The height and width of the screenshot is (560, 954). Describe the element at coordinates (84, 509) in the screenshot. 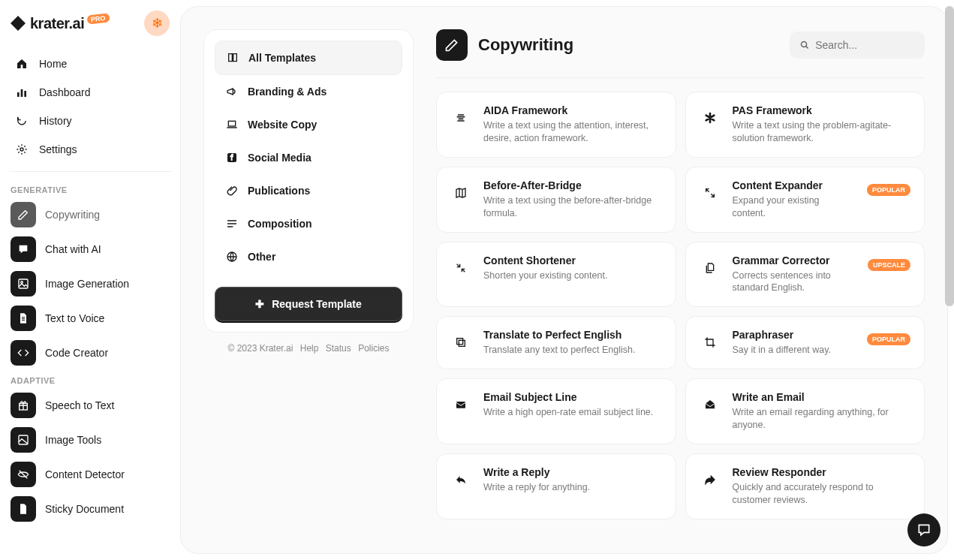

I see `tool-label: Sticky Document` at that location.